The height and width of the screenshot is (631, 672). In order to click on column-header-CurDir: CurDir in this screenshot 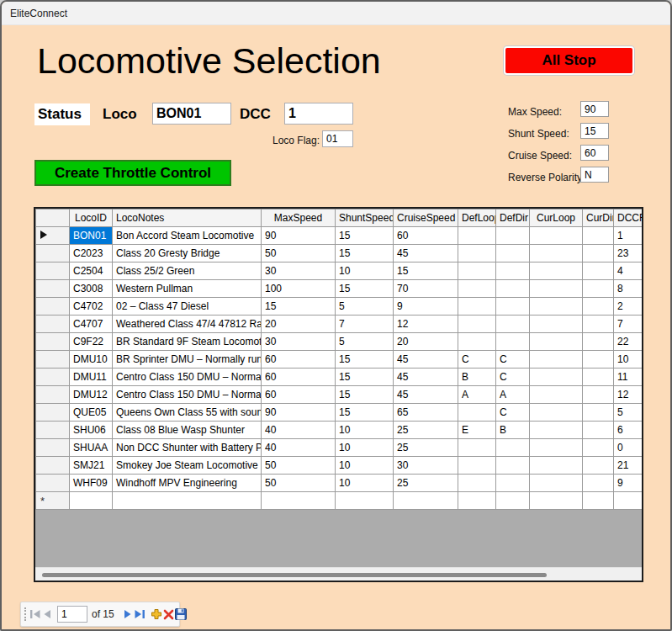, I will do `click(599, 219)`.